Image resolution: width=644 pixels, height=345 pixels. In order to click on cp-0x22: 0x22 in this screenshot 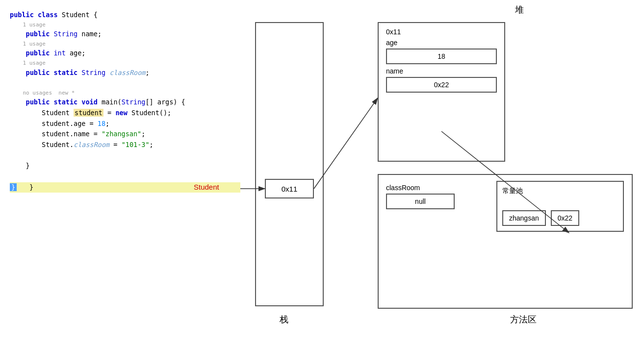, I will do `click(565, 218)`.